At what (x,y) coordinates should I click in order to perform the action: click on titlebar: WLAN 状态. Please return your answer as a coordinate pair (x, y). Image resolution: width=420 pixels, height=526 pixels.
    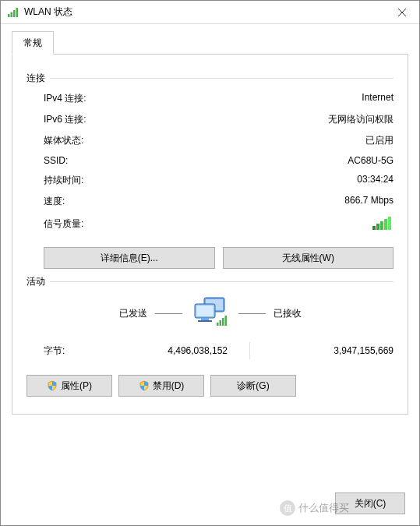
    Looking at the image, I should click on (210, 12).